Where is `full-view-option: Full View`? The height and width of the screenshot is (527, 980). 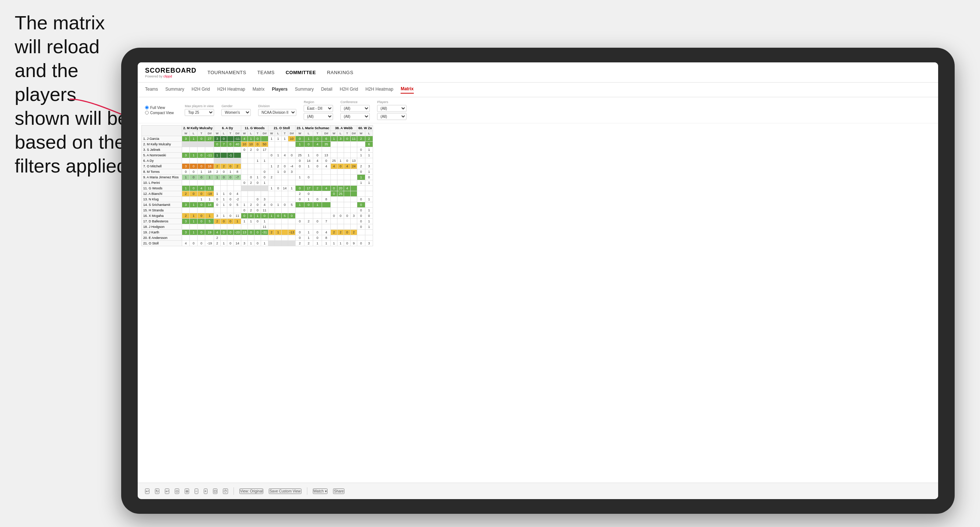 full-view-option: Full View is located at coordinates (159, 108).